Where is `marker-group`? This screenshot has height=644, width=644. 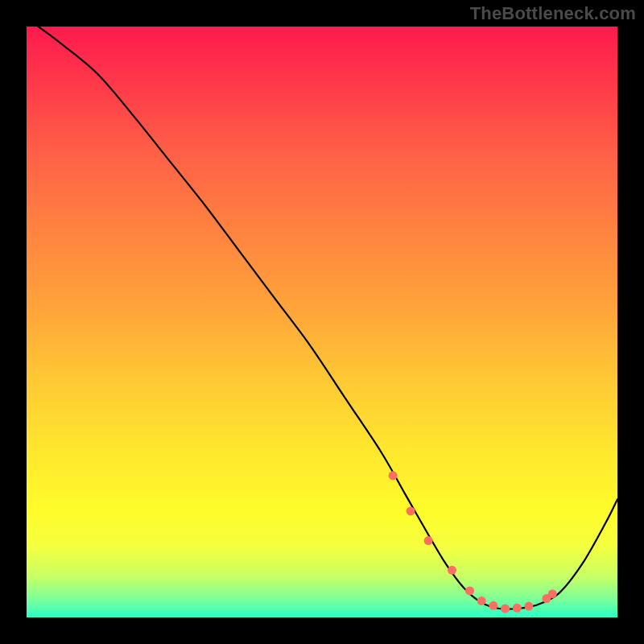
marker-group is located at coordinates (473, 542).